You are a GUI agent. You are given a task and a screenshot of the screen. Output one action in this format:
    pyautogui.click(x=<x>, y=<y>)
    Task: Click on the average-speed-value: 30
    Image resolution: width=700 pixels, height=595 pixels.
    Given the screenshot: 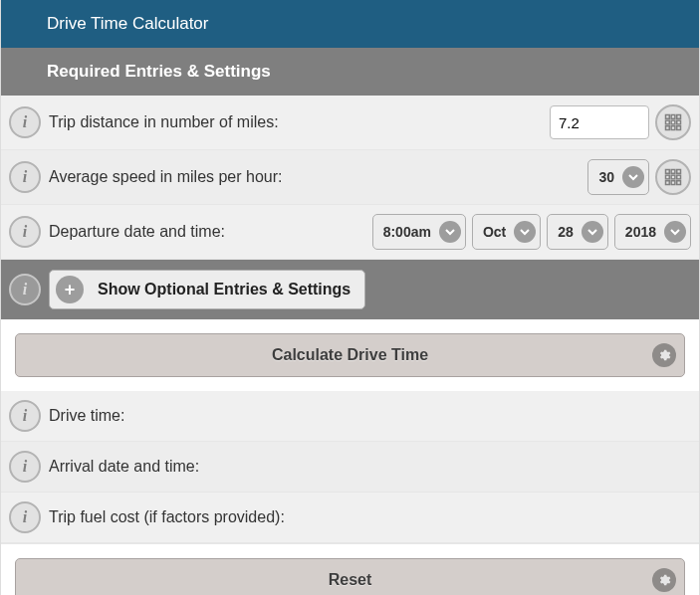 What is the action you would take?
    pyautogui.click(x=606, y=177)
    